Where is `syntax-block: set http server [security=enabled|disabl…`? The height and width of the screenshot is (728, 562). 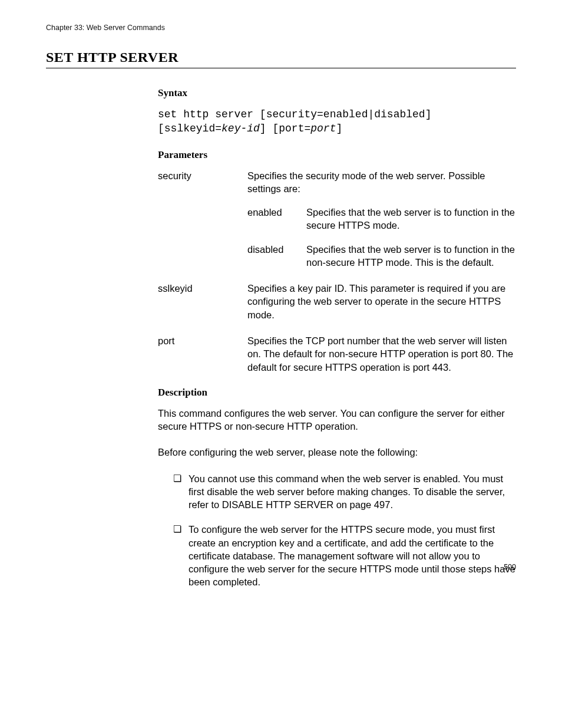
syntax-block: set http server [security=enabled|disabl… is located at coordinates (337, 121).